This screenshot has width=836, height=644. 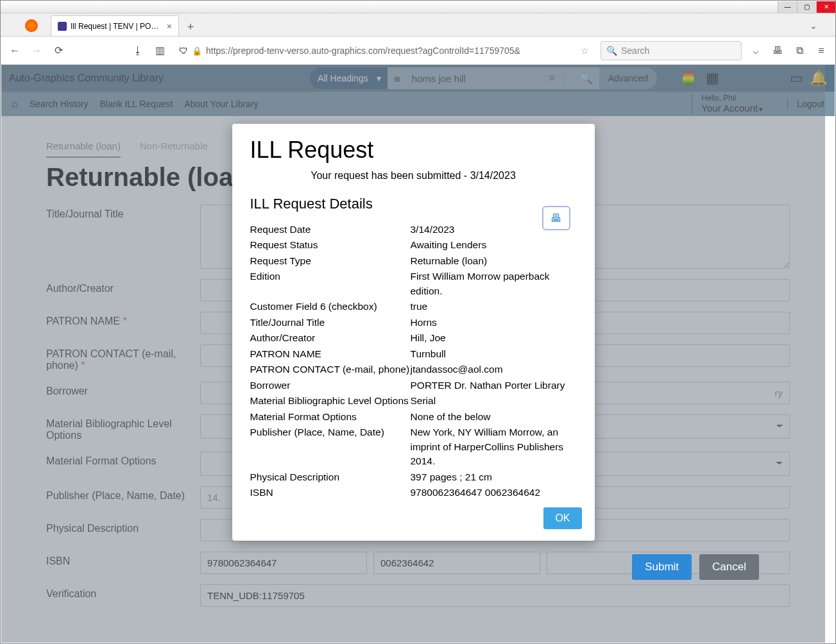 I want to click on detail-value: New York, NY William Morrow, an imprint …, so click(x=494, y=446).